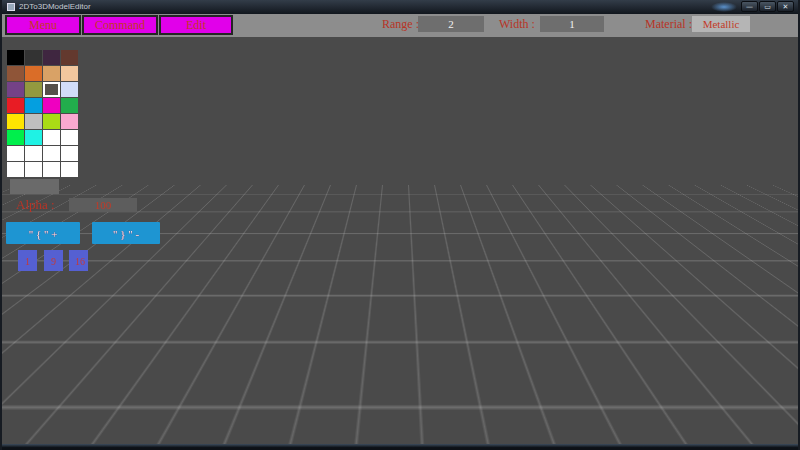 Image resolution: width=800 pixels, height=450 pixels. I want to click on axis-gizmo, so click(593, 316).